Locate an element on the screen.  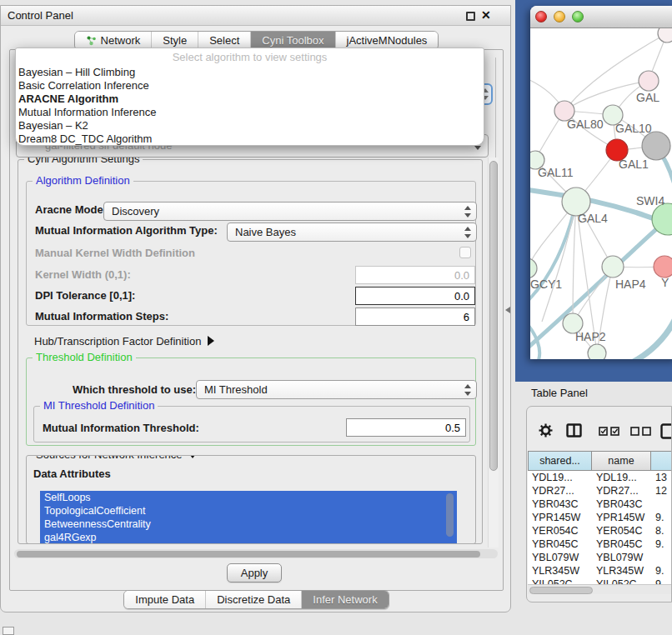
table-row: YBR043CYBR043C is located at coordinates (600, 504).